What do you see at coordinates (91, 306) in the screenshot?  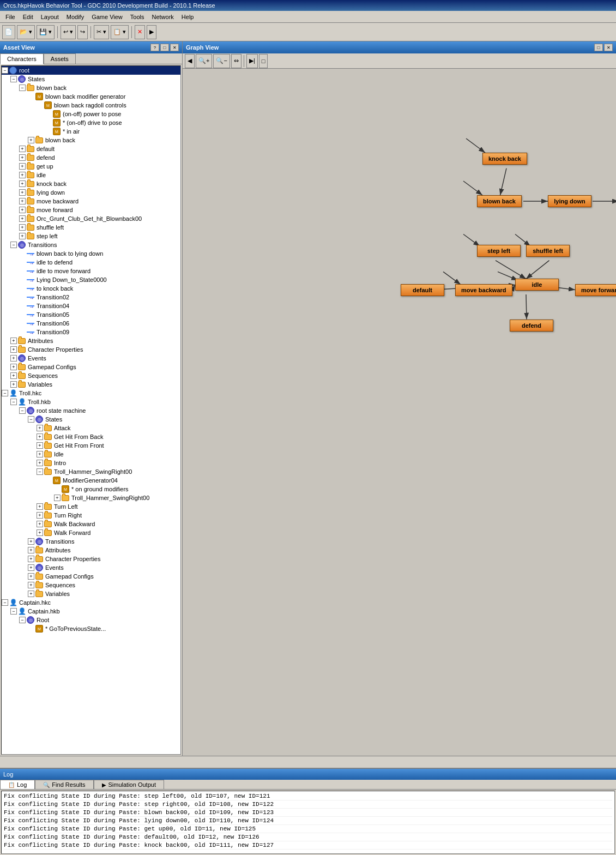 I see `tree-node-transition04: →Transition04` at bounding box center [91, 306].